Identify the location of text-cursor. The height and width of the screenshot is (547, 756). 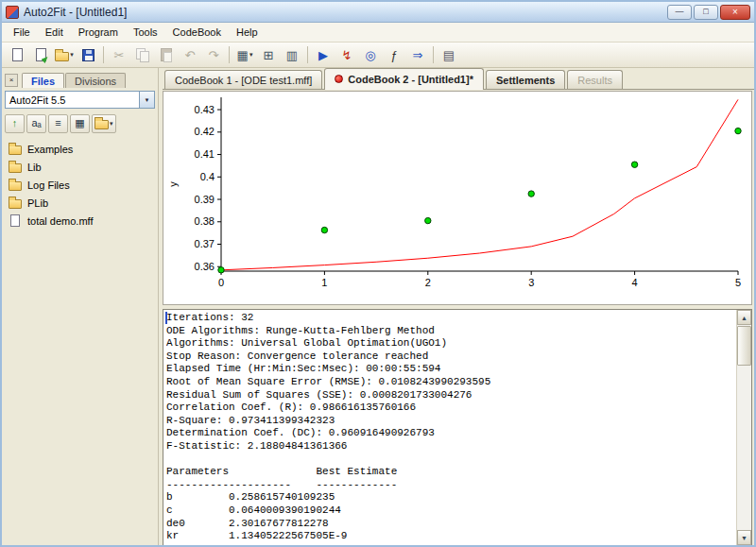
(166, 317).